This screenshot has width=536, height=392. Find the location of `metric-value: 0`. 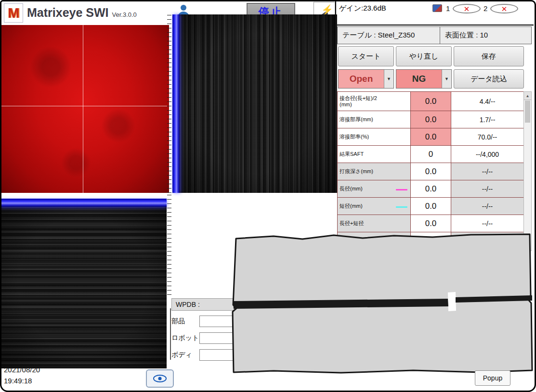

metric-value: 0 is located at coordinates (431, 154).